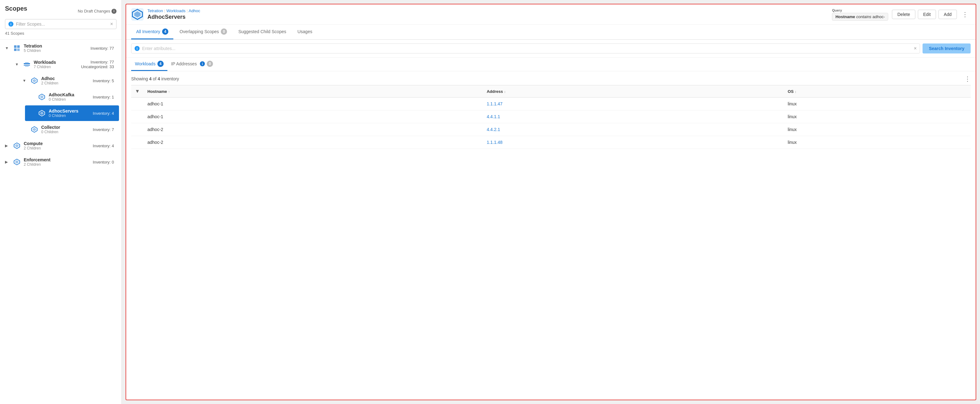 This screenshot has height=404, width=980. I want to click on edit-button: Edit, so click(927, 14).